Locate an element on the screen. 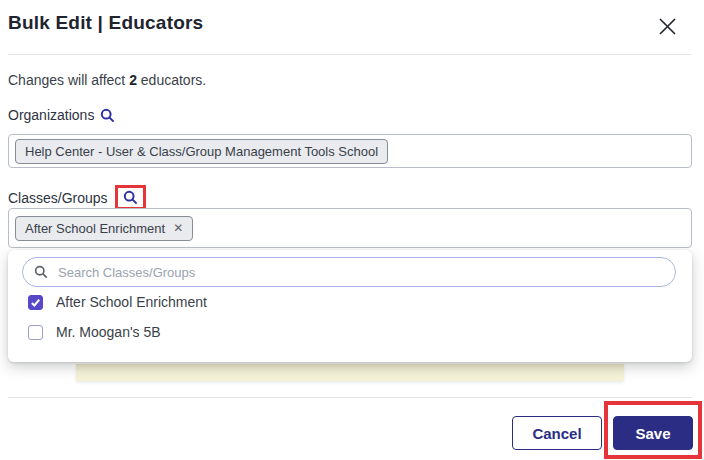 The height and width of the screenshot is (460, 704). dropdown-option-mr-moogans-5b: Mr. Moogan's 5B is located at coordinates (94, 332).